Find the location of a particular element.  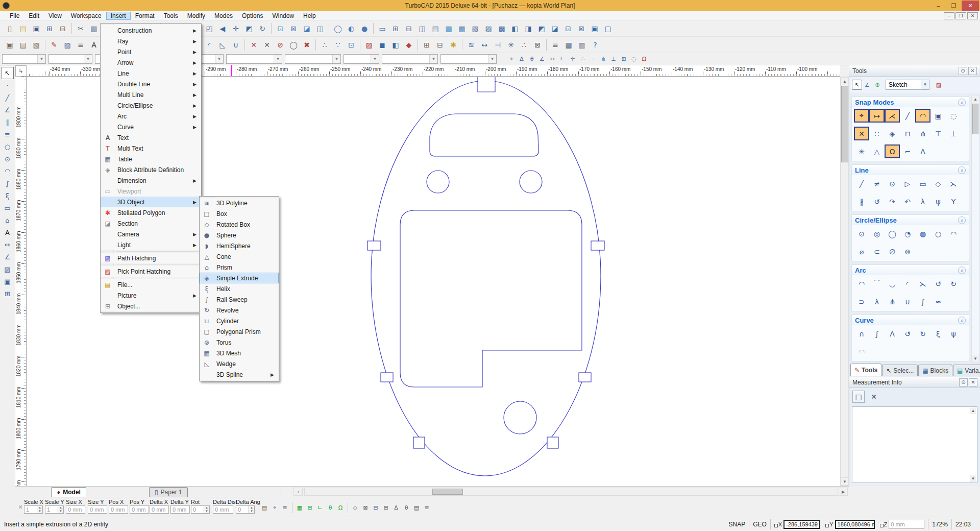

circle-tan-to-arc-icon: ○ is located at coordinates (938, 234).